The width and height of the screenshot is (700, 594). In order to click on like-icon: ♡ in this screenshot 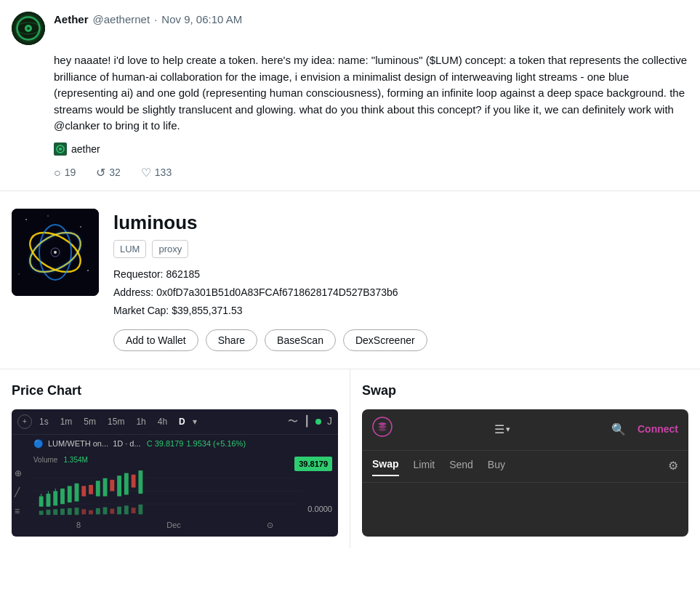, I will do `click(146, 173)`.